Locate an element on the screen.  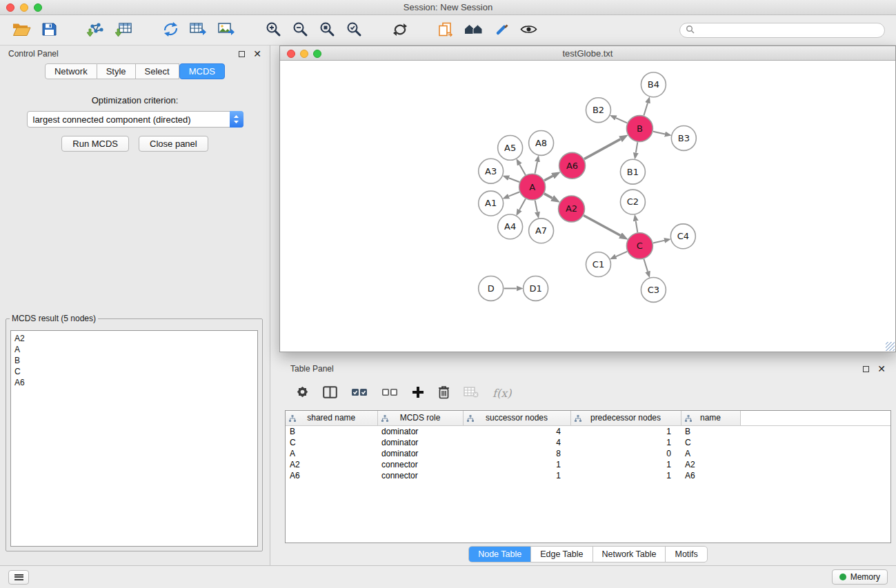
run-mcds-button: Run MCDS is located at coordinates (95, 143).